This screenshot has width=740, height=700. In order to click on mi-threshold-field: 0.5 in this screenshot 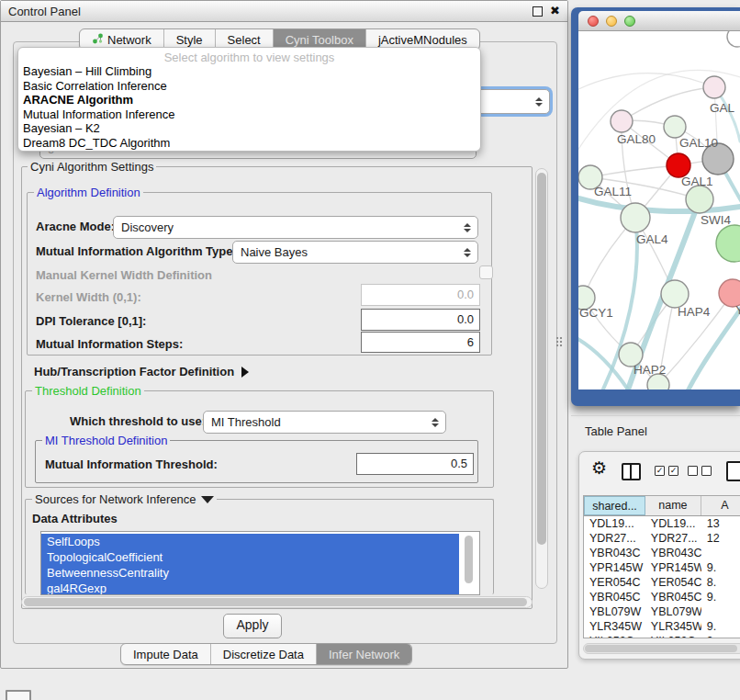, I will do `click(415, 464)`.